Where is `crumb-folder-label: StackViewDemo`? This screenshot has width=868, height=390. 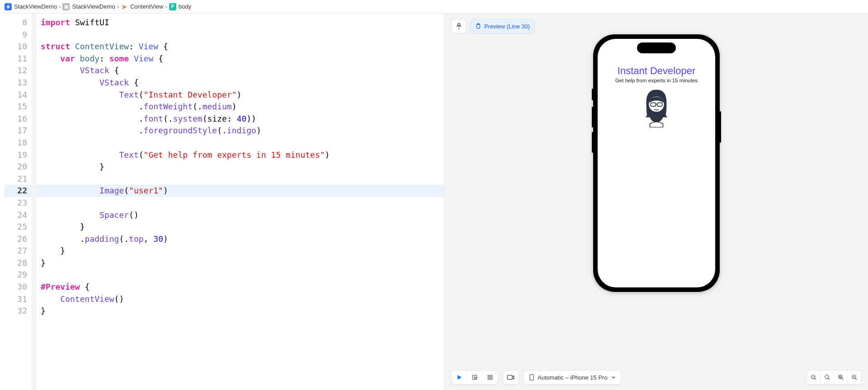
crumb-folder-label: StackViewDemo is located at coordinates (93, 6).